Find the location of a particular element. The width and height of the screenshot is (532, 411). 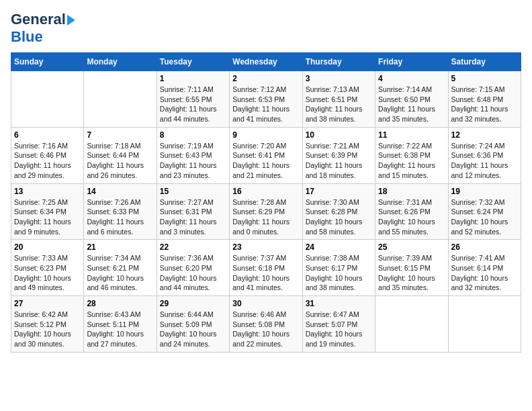

day-info: Sunrise: 7:26 AM Sunset: 6:33 PM Dayligh… is located at coordinates (120, 218).